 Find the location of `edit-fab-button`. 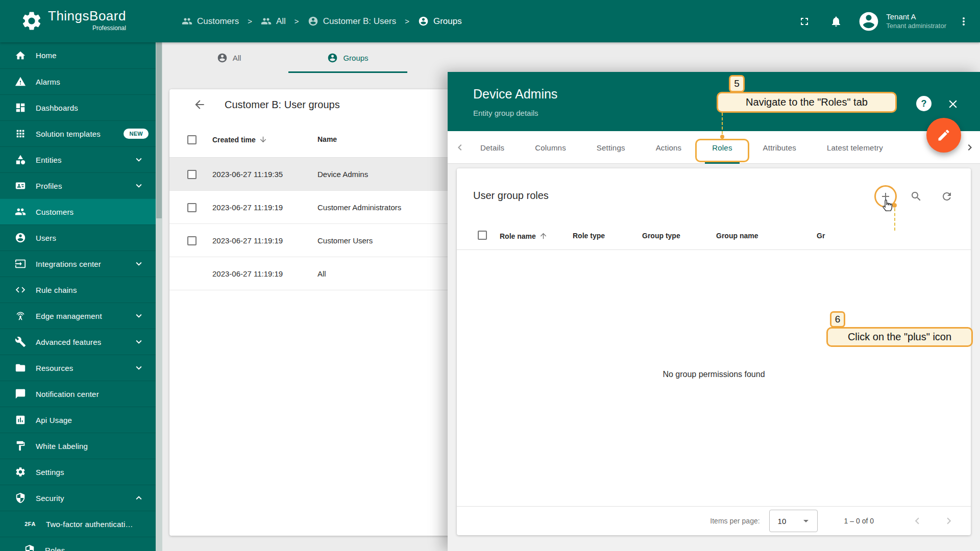

edit-fab-button is located at coordinates (944, 135).